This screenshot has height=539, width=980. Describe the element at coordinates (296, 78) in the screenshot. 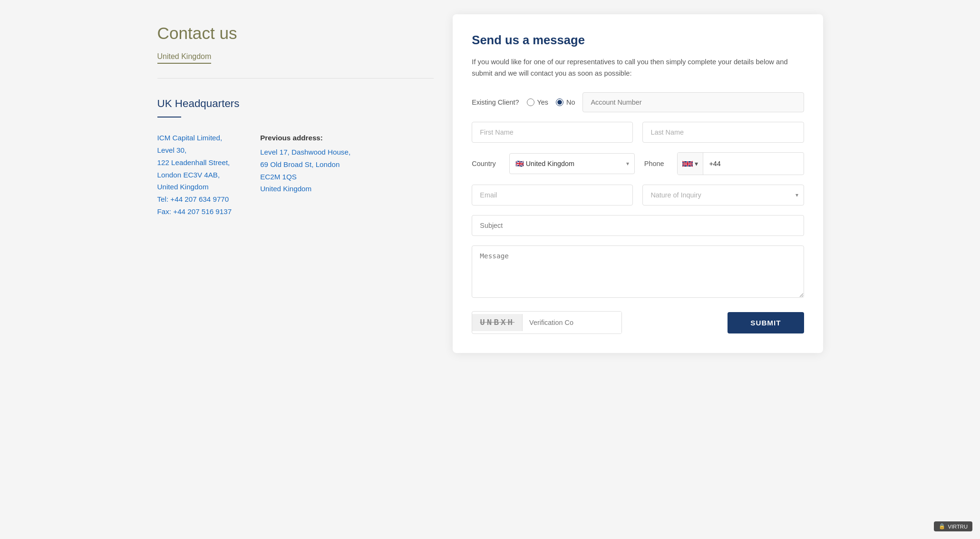

I see `divider-line` at that location.